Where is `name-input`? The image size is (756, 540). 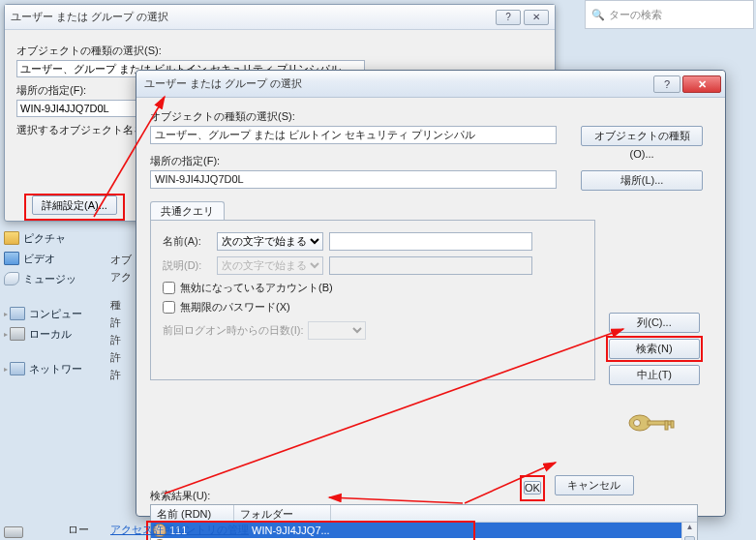 name-input is located at coordinates (431, 242).